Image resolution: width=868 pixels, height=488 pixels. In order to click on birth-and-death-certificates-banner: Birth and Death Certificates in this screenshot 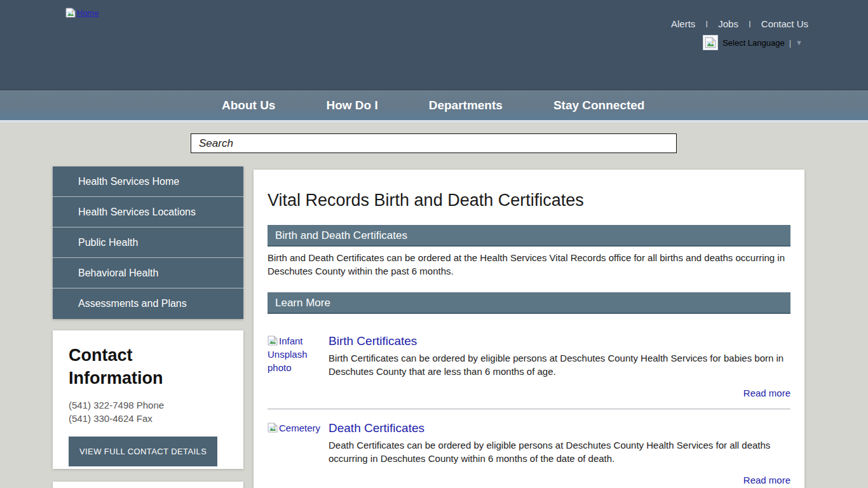, I will do `click(529, 236)`.